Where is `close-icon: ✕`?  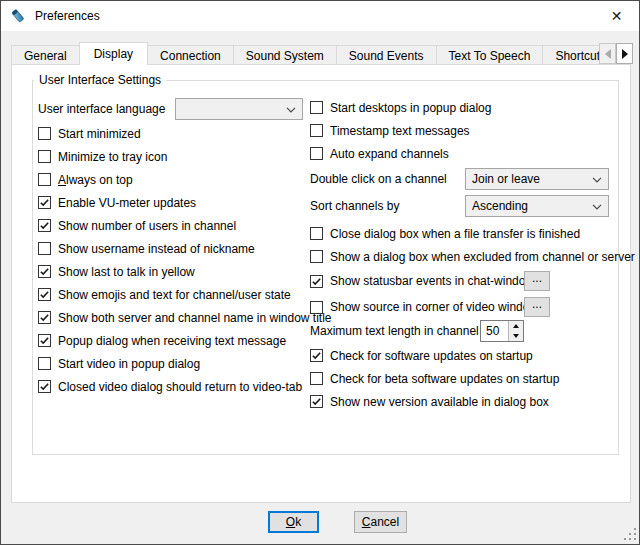 close-icon: ✕ is located at coordinates (617, 16).